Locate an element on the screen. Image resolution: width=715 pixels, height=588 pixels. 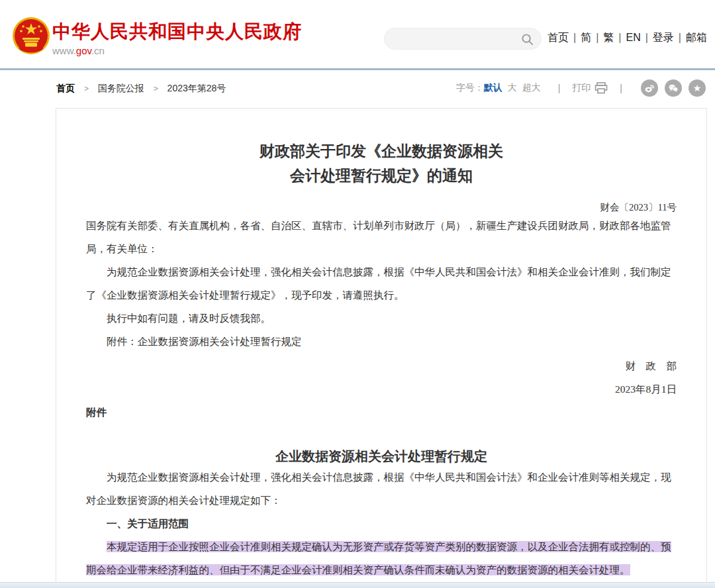
breadcrumb-toolbar-row: 首页 > 国务院公报 > 2023年第28号 字号： 默认 大 超大 | 打印 … is located at coordinates (358, 89).